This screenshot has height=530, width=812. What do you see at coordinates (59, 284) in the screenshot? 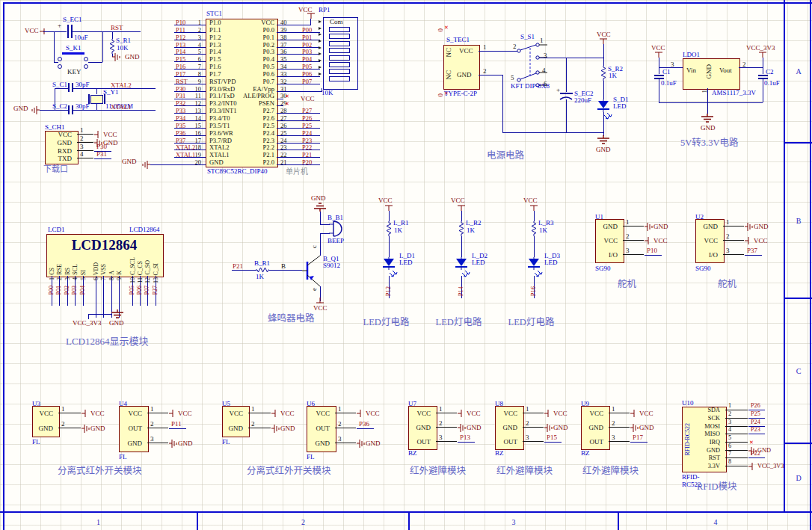
I see `lcd-pin: RSE 2 P01` at bounding box center [59, 284].